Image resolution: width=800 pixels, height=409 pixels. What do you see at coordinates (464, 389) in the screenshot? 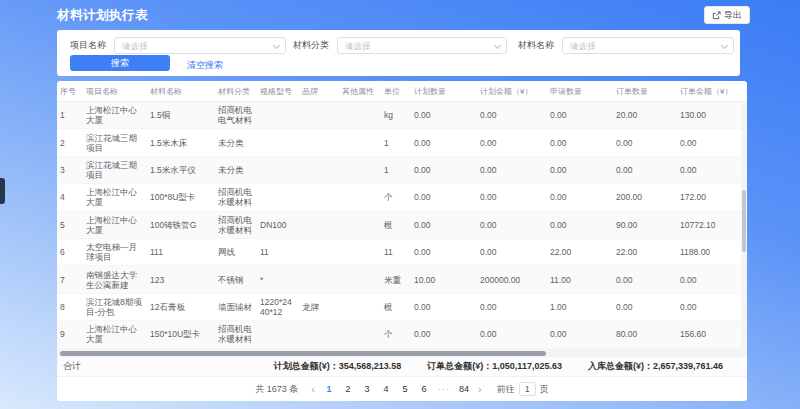
I see `page-button-last: 84` at bounding box center [464, 389].